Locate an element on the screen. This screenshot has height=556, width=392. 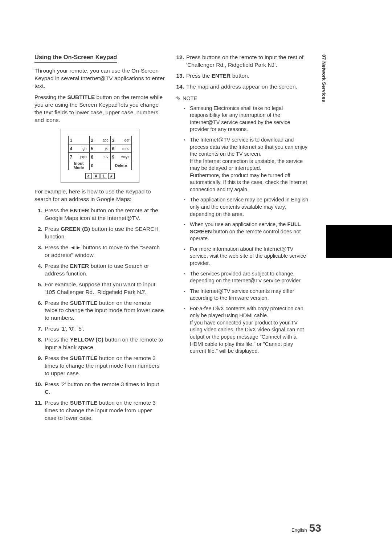
step-number: 1. is located at coordinates (40, 214).